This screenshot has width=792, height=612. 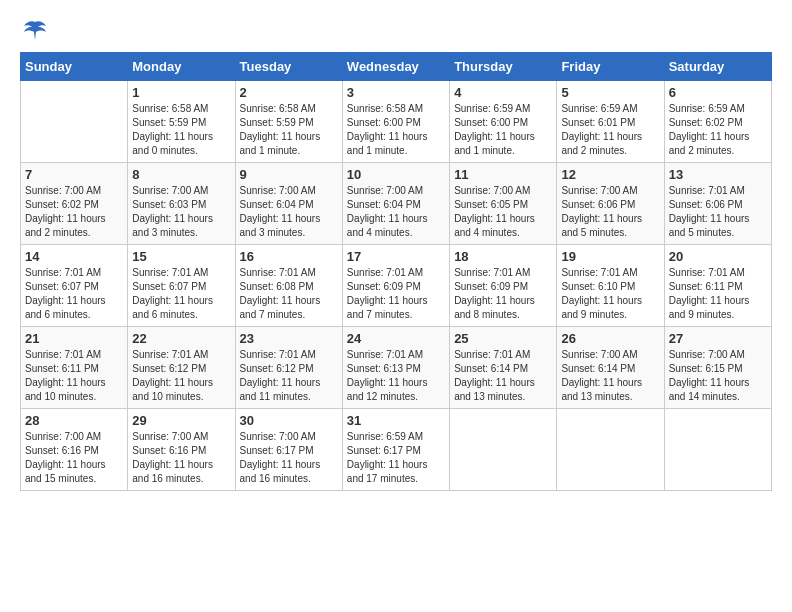 I want to click on calendar-week-row: 1Sunrise: 6:58 AMSunset: 5:59 PMDaylight…, so click(x=396, y=122).